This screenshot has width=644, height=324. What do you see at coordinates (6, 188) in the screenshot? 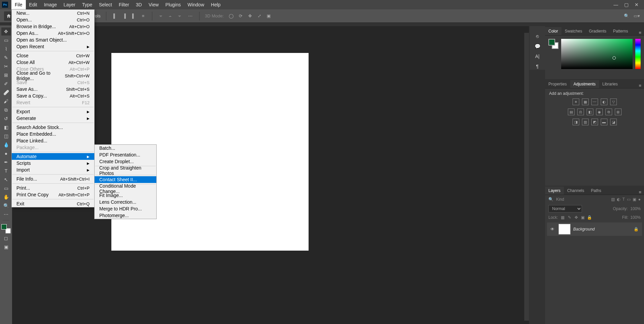
I see `shape-tool: ▭` at bounding box center [6, 188].